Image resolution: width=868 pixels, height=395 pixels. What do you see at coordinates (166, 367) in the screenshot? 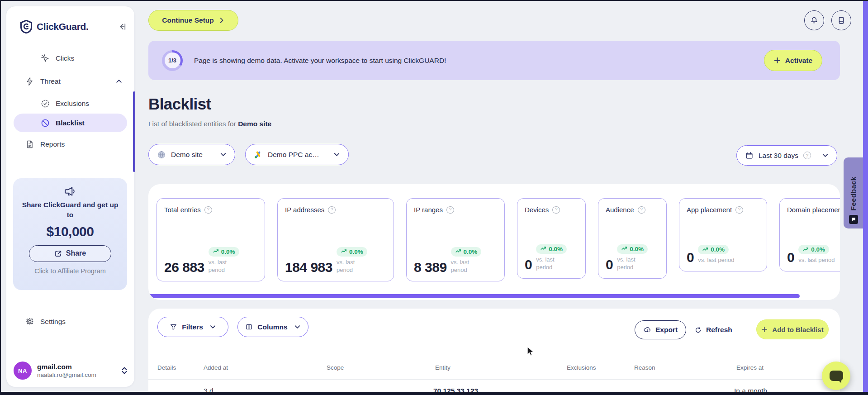
I see `col-header-details: Details` at bounding box center [166, 367].